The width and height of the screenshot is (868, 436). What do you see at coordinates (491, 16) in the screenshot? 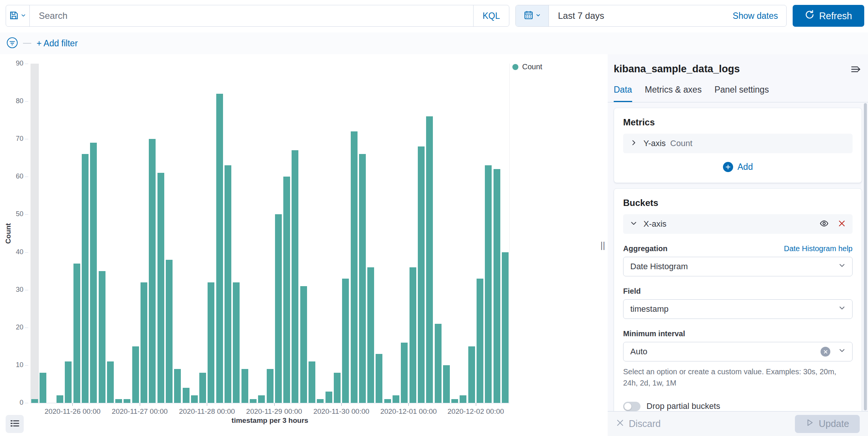
I see `kql-language-button: KQL` at bounding box center [491, 16].